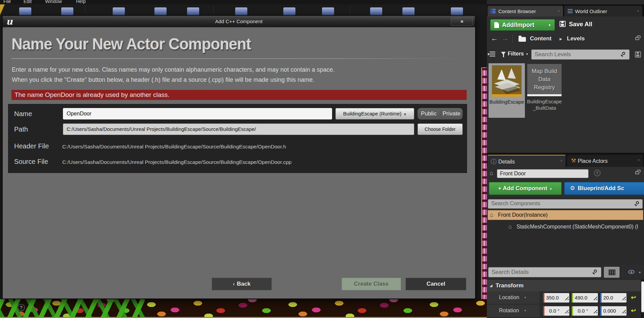 This screenshot has height=318, width=644. I want to click on choose-folder-button: Choose Folder, so click(440, 129).